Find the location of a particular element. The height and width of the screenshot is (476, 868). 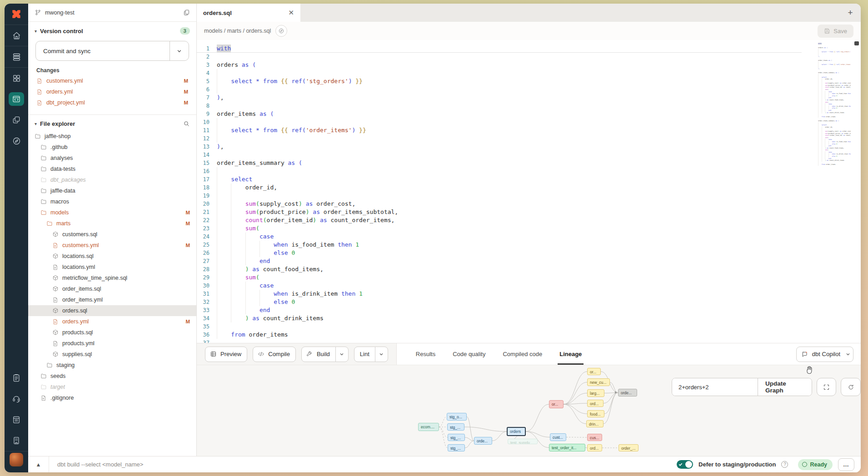

tree-item-target: target is located at coordinates (112, 387).